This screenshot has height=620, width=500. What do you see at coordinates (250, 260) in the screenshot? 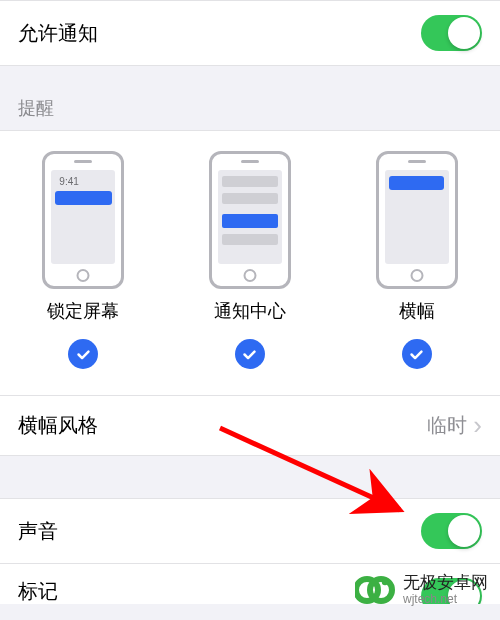
I see `alert-option-notification-center: 通知中心` at bounding box center [250, 260].